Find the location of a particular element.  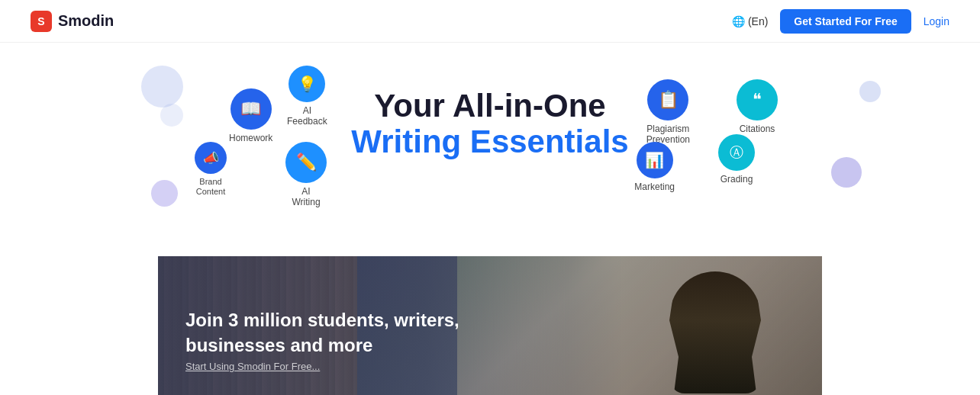

brand-content-icon: 📣 is located at coordinates (211, 158).